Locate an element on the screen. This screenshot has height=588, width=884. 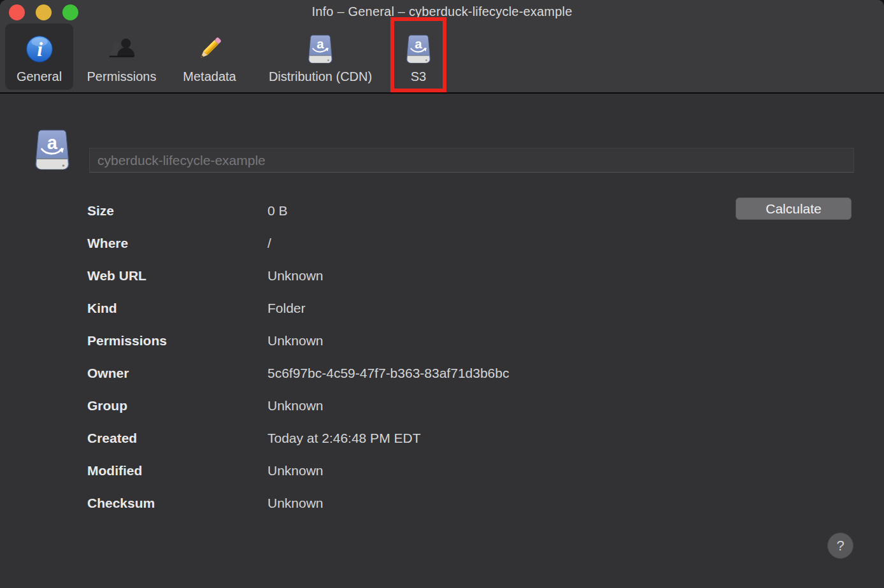
window-title: Info – General – cyberduck-lifecycle-exa… is located at coordinates (442, 11).